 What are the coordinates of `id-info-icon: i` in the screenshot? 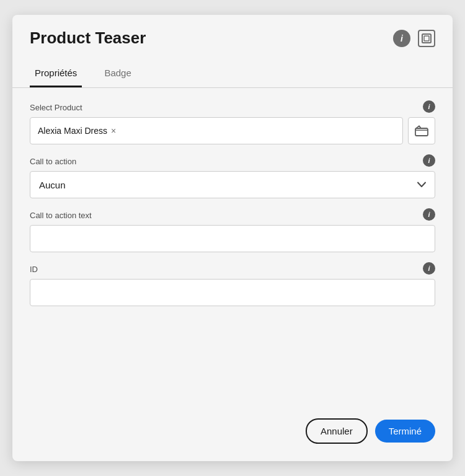 It's located at (429, 268).